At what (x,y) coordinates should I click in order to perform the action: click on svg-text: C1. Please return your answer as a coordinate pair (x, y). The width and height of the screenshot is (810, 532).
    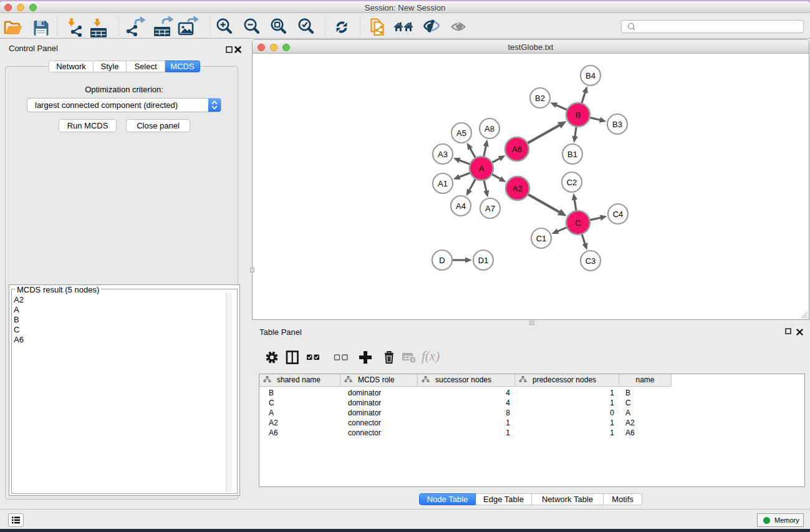
    Looking at the image, I should click on (541, 238).